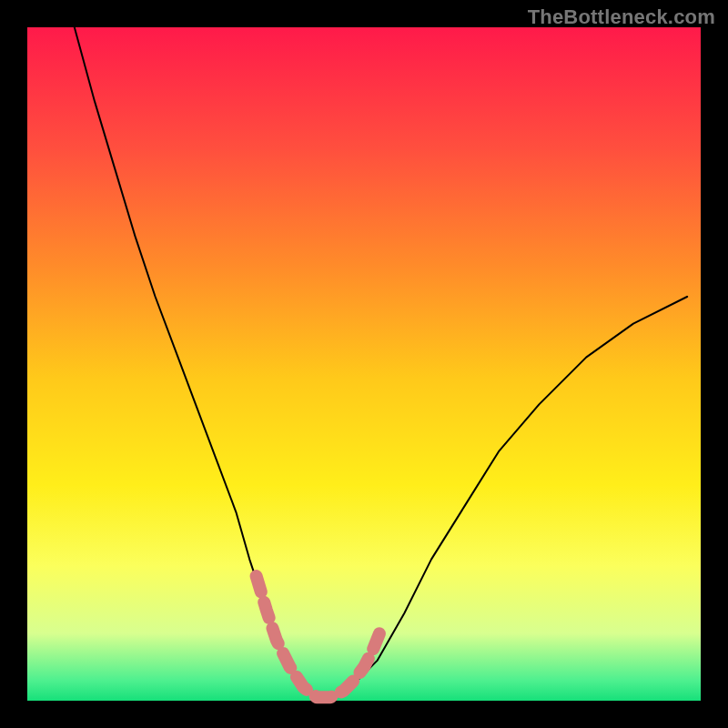  Describe the element at coordinates (318, 637) in the screenshot. I see `optimal-range-stroke` at that location.